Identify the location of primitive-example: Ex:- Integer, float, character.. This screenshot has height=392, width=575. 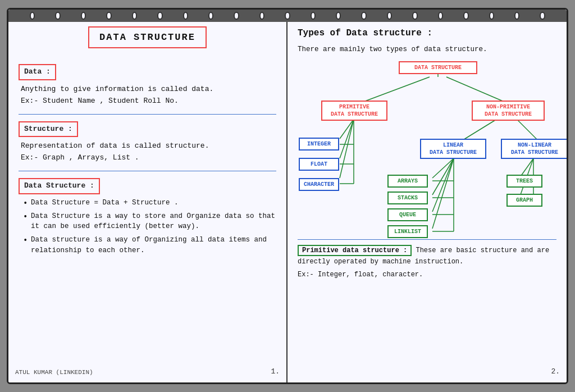
(427, 275).